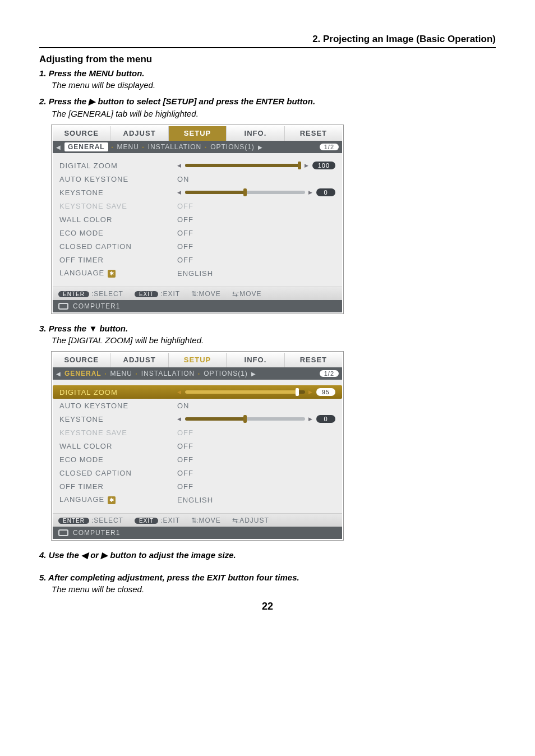 The height and width of the screenshot is (756, 535). Describe the element at coordinates (197, 392) in the screenshot. I see `row-digital-zoom-selected: DIGITAL ZOOM ◀ ▶ 95` at that location.